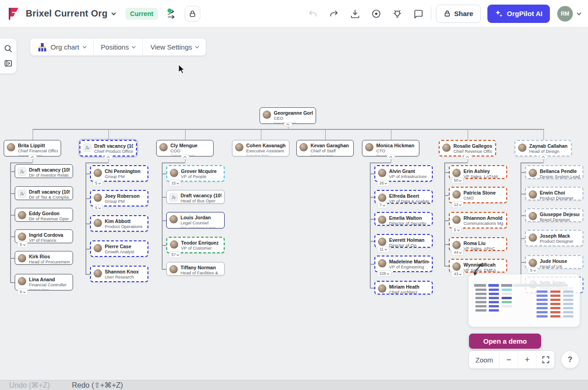 The image size is (588, 390). What do you see at coordinates (519, 14) in the screenshot?
I see `orgpilot-ai-button: OrgPilot AI` at bounding box center [519, 14].